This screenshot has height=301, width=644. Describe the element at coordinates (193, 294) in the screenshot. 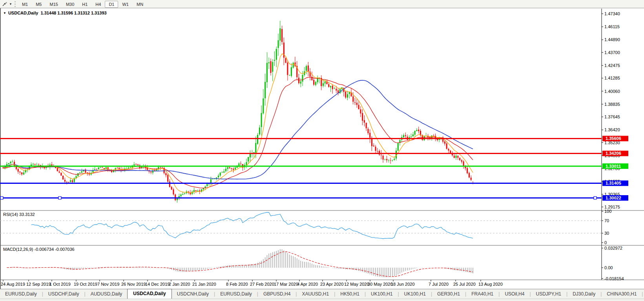

I see `chart-tab-usdcnh-daily: USDCNH,Daily` at that location.